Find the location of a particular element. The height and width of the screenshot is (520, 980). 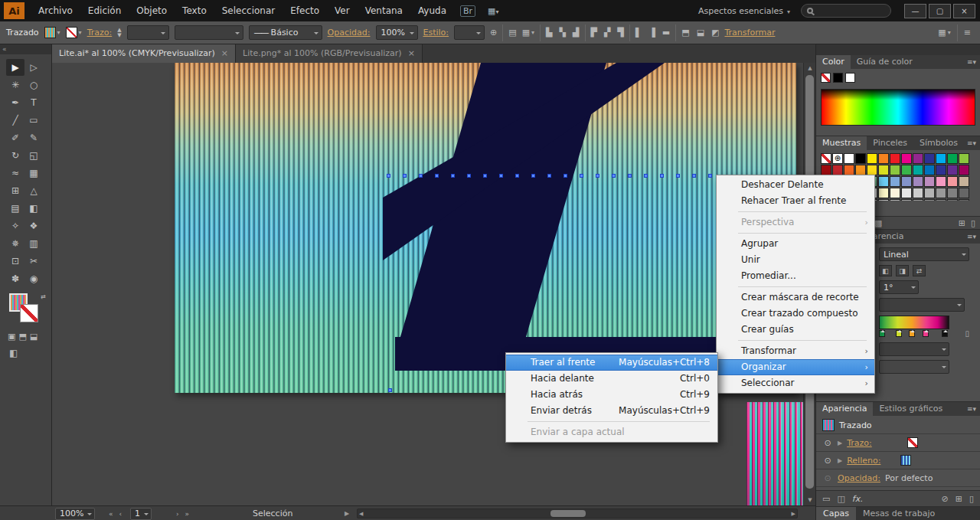

align-horizontal-left-icon: ▙ is located at coordinates (549, 32).